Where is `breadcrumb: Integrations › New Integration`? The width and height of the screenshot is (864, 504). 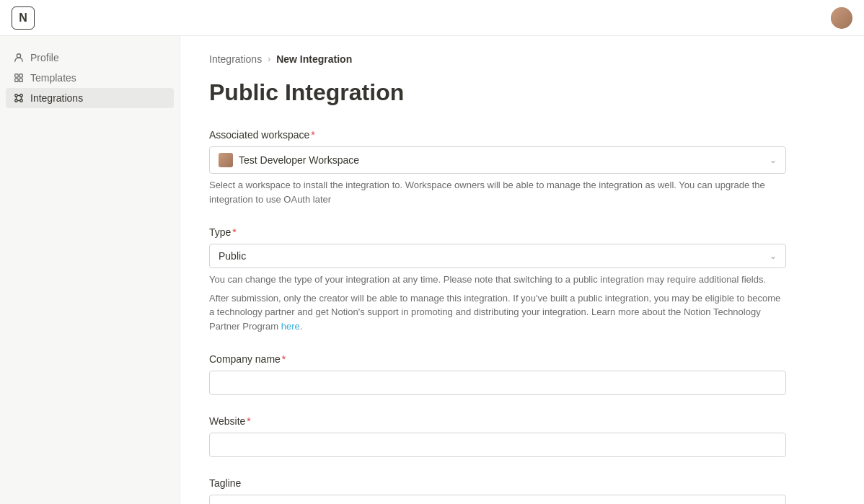
breadcrumb: Integrations › New Integration is located at coordinates (522, 59).